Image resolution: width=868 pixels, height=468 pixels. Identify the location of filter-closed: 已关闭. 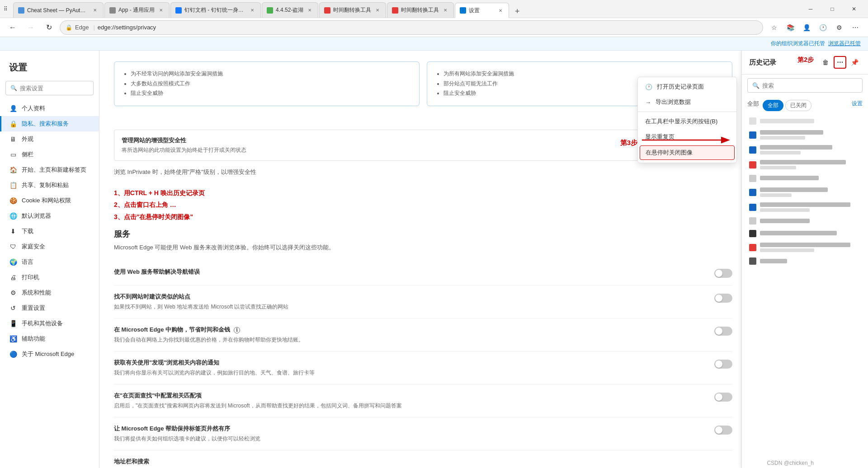
(798, 106).